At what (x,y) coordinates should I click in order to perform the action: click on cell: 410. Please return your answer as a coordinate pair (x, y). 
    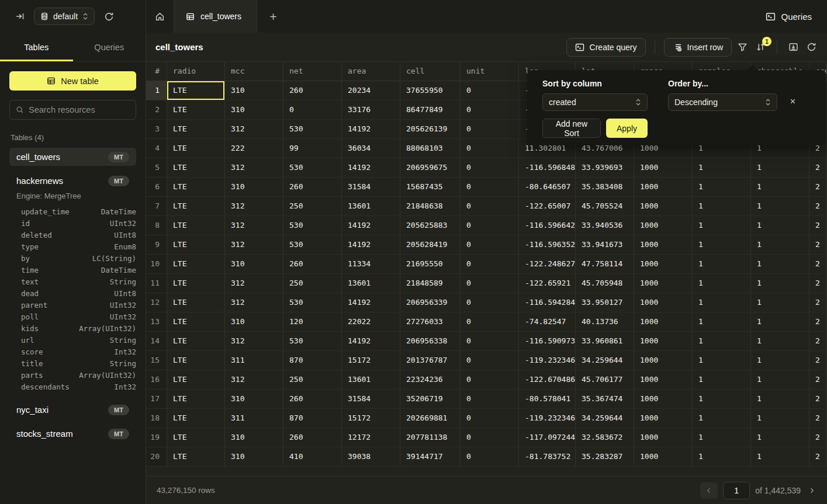
    Looking at the image, I should click on (313, 457).